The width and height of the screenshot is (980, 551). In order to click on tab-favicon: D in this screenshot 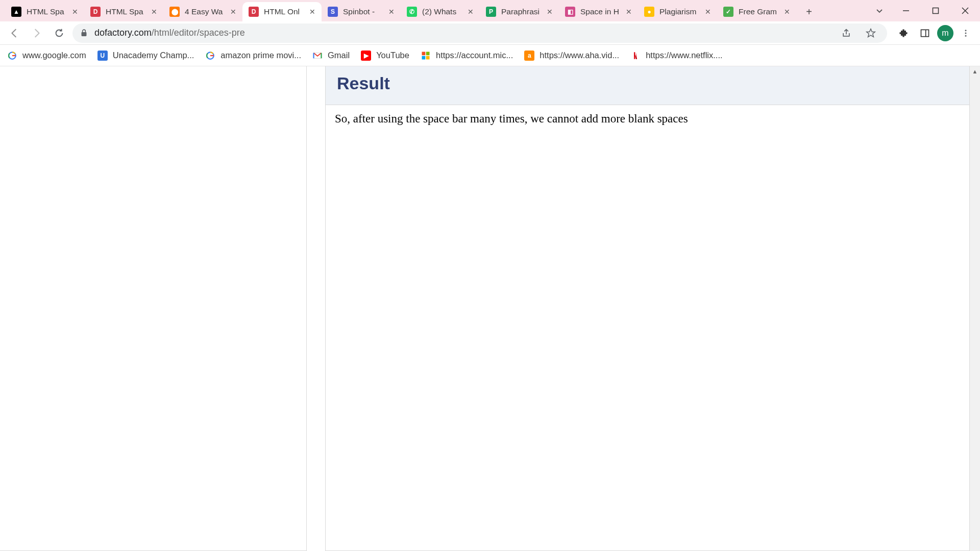, I will do `click(95, 12)`.